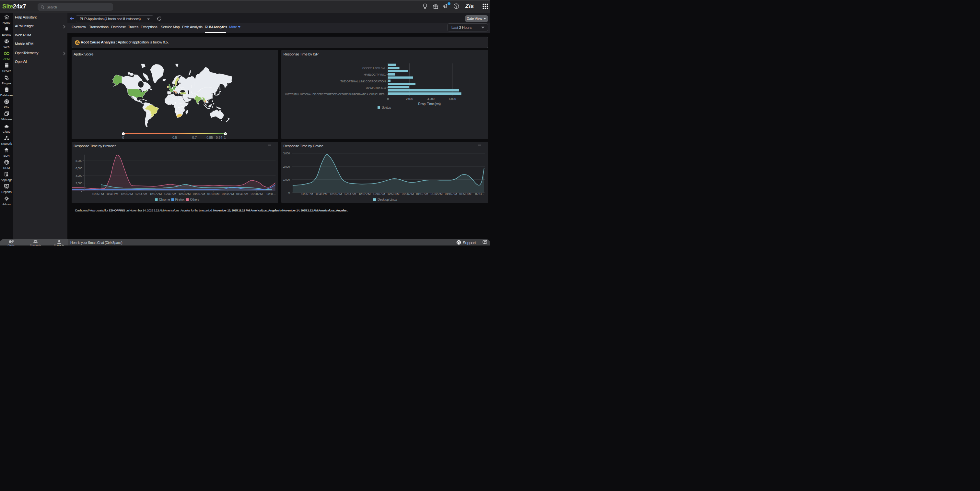  Describe the element at coordinates (112, 194) in the screenshot. I see `svg-text: 11:48 PM` at that location.